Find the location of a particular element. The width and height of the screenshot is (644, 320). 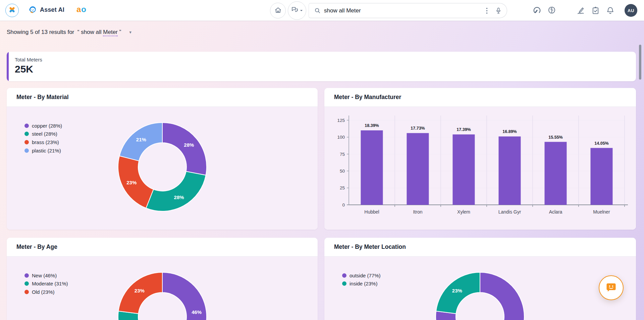

legend-item-inside: inside (23%) is located at coordinates (362, 284).